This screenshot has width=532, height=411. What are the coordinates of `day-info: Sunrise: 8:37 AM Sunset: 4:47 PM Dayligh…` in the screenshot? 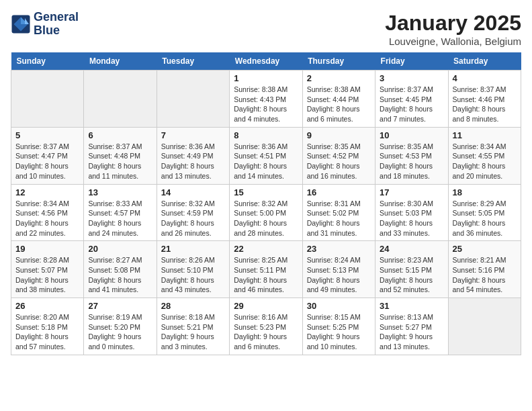 It's located at (47, 161).